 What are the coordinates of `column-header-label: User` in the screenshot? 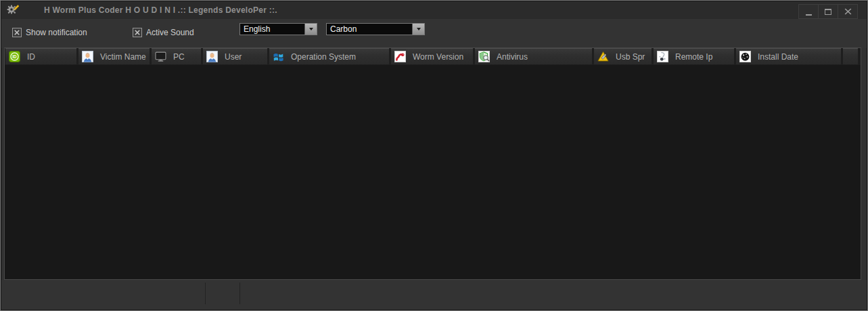 It's located at (233, 57).